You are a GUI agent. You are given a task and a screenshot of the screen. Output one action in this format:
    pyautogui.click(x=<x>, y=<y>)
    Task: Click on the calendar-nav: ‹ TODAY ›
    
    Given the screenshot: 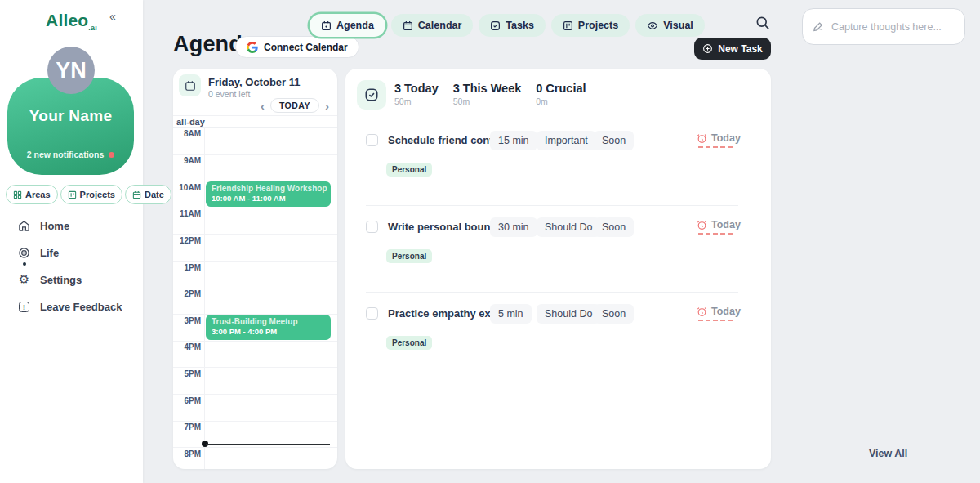 What is the action you would take?
    pyautogui.click(x=295, y=105)
    